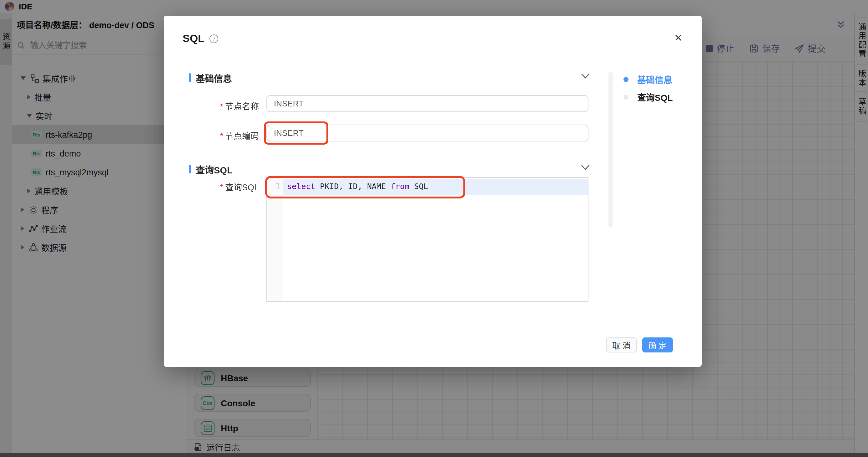  I want to click on ok-button: 确 定, so click(658, 345).